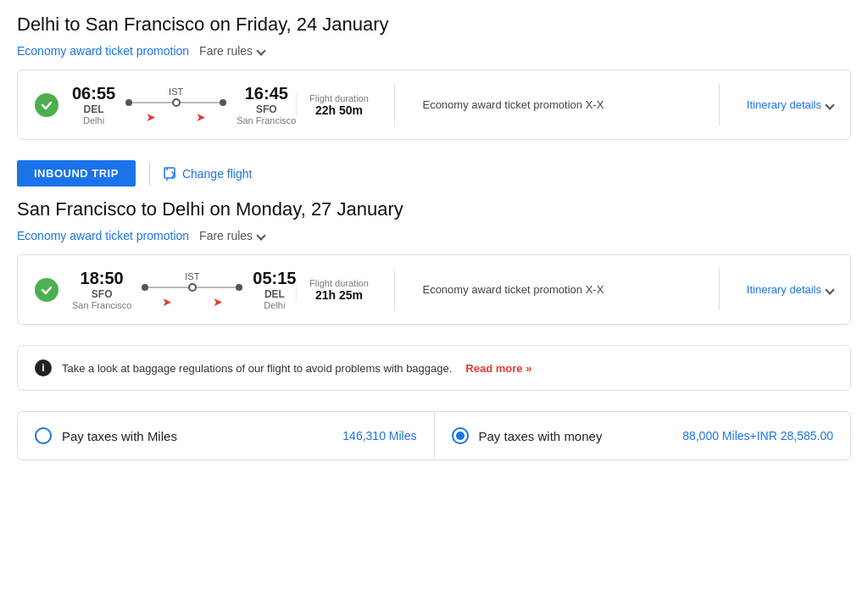 The image size is (868, 596). I want to click on outbound-dep: 06:55 DEL Delhi, so click(93, 105).